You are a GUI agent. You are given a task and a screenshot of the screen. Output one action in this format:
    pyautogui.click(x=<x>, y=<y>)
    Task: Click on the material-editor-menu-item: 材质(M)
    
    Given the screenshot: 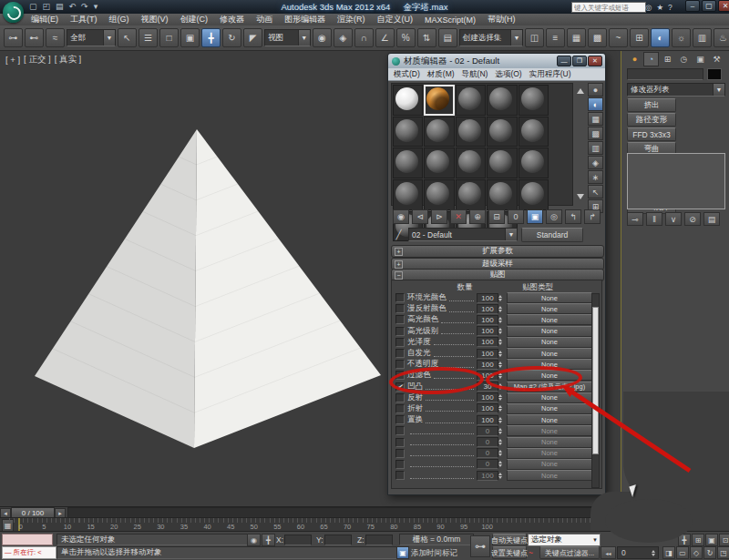 What is the action you would take?
    pyautogui.click(x=441, y=75)
    